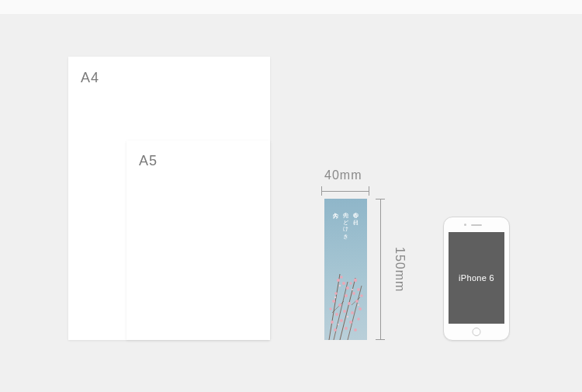 The image size is (582, 392). I want to click on height-dimension-bracket, so click(380, 269).